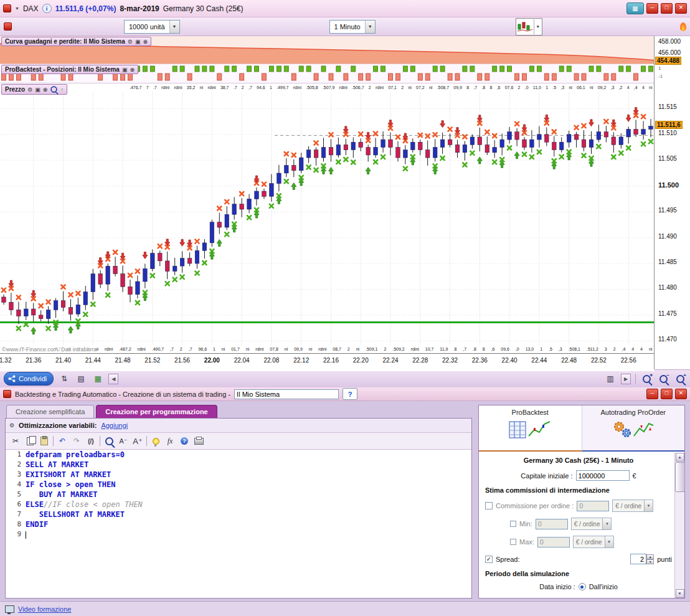 Image resolution: width=690 pixels, height=616 pixels. What do you see at coordinates (239, 485) in the screenshot?
I see `code-line: 4IF close > open THEN` at bounding box center [239, 485].